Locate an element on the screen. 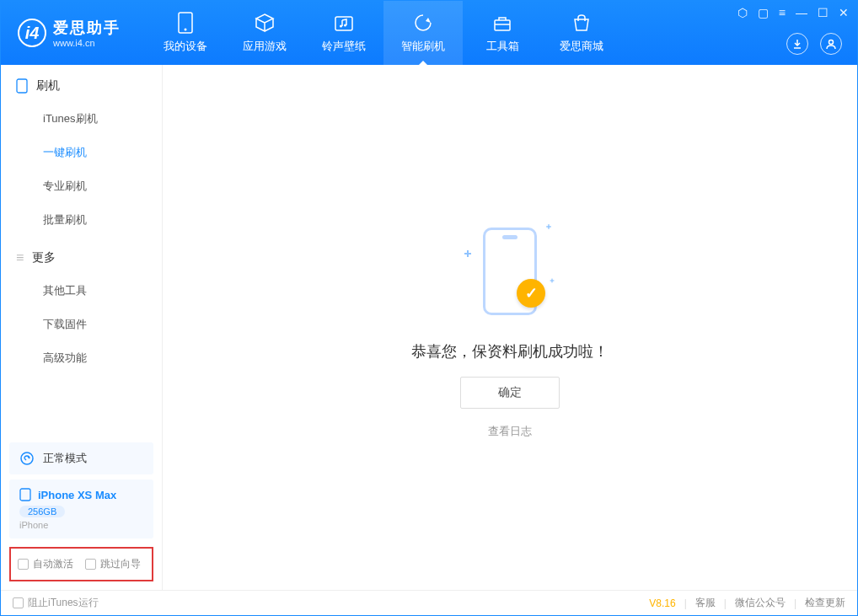 This screenshot has height=616, width=858. device-mode-card: 正常模式 is located at coordinates (81, 458).